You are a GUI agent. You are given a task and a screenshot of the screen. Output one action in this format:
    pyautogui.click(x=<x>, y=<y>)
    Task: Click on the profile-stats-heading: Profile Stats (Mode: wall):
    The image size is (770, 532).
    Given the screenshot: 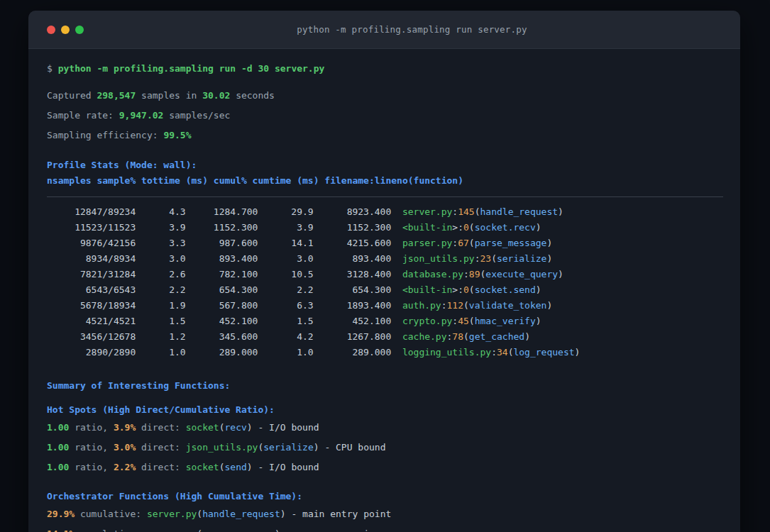 What is the action you would take?
    pyautogui.click(x=385, y=165)
    